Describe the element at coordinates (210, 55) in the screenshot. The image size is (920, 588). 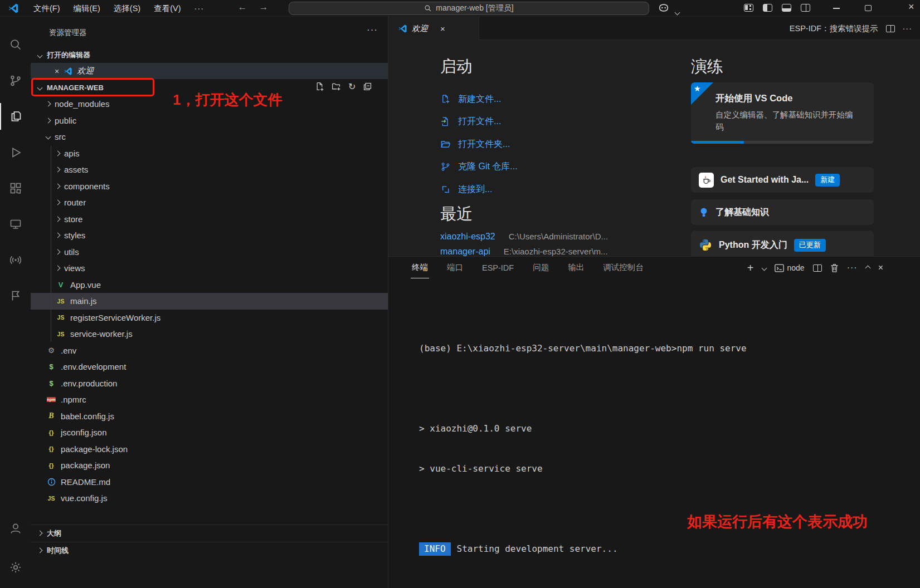
I see `open-editors-section: 打开的编辑器` at that location.